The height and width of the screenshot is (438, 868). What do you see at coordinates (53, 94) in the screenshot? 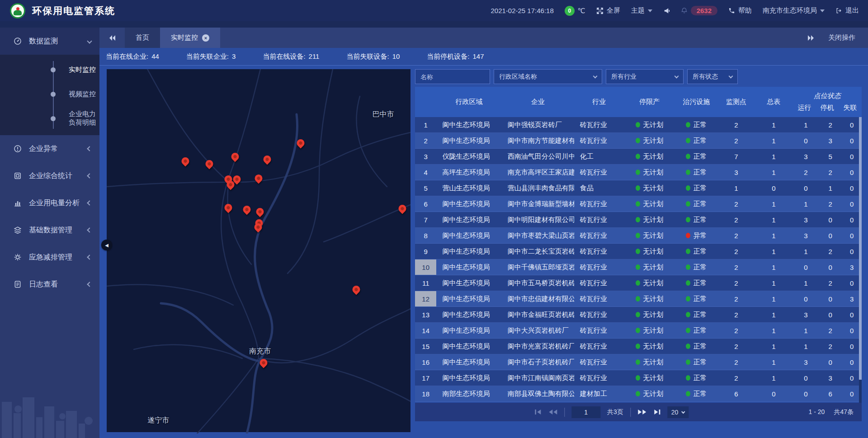
I see `timeline-dot-icon` at bounding box center [53, 94].